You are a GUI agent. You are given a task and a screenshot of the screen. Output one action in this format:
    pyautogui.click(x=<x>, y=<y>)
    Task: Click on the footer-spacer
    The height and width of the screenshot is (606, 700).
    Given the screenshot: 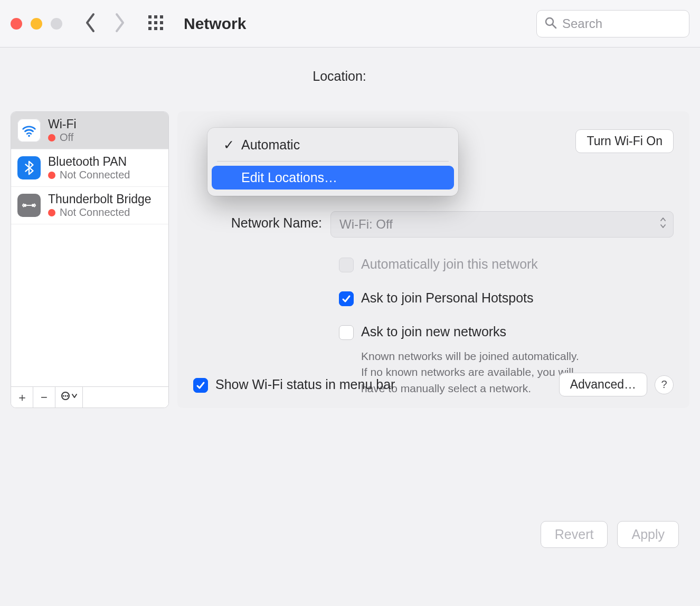 What is the action you would take?
    pyautogui.click(x=126, y=397)
    